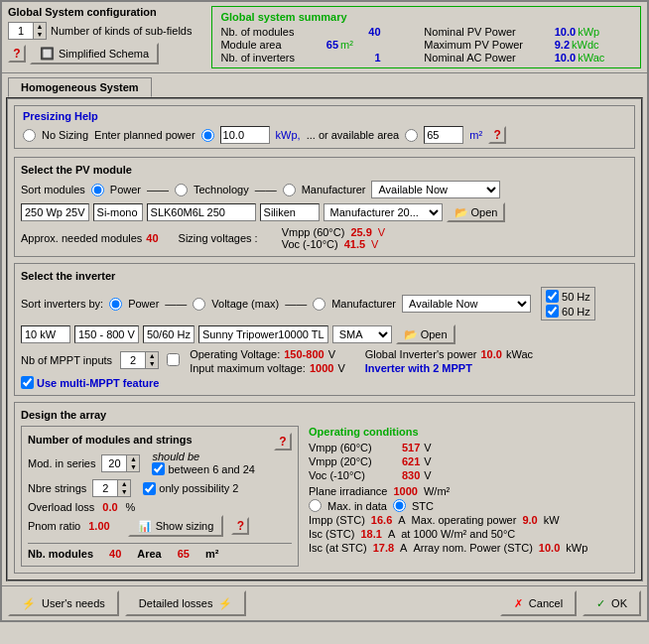 The width and height of the screenshot is (649, 644). What do you see at coordinates (283, 442) in the screenshot?
I see `modules-strings-help-icon: ?` at bounding box center [283, 442].